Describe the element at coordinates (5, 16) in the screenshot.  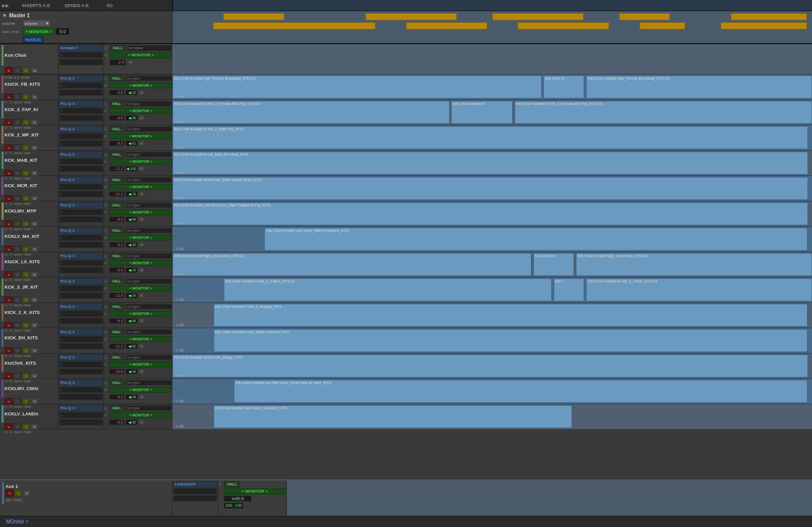
I see `track-expand-icon: ▼` at that location.